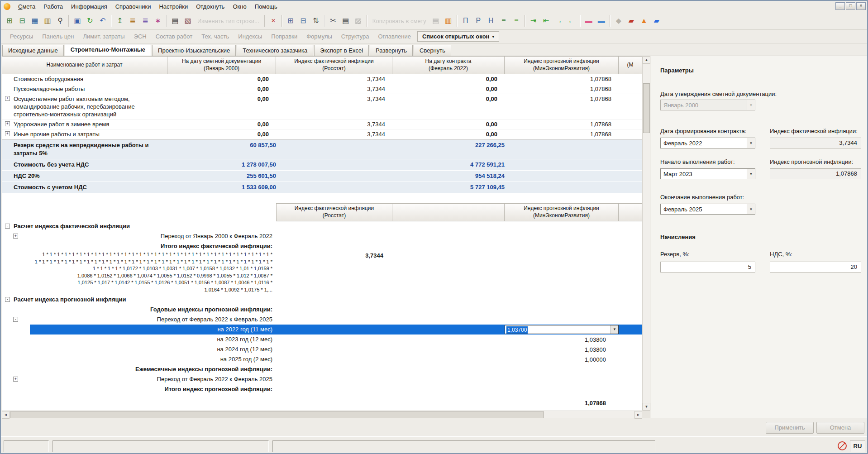 The image size is (868, 454). What do you see at coordinates (120, 21) in the screenshot?
I see `export-icon: ↥` at bounding box center [120, 21].